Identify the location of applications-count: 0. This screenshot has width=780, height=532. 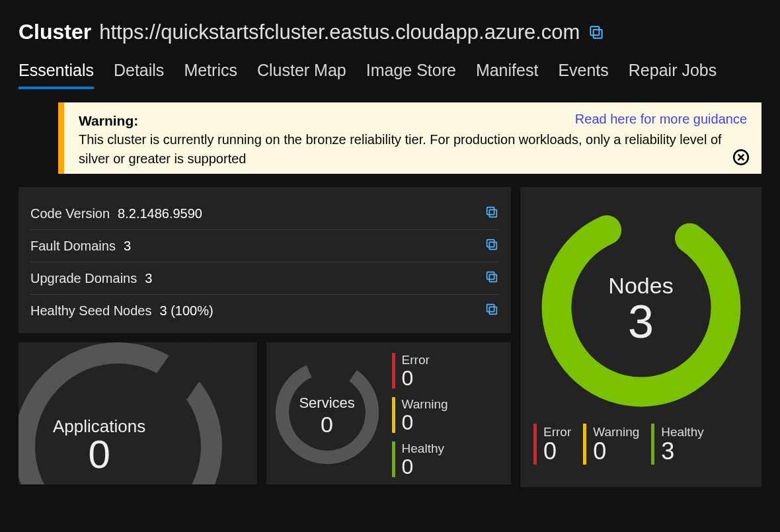
(99, 455).